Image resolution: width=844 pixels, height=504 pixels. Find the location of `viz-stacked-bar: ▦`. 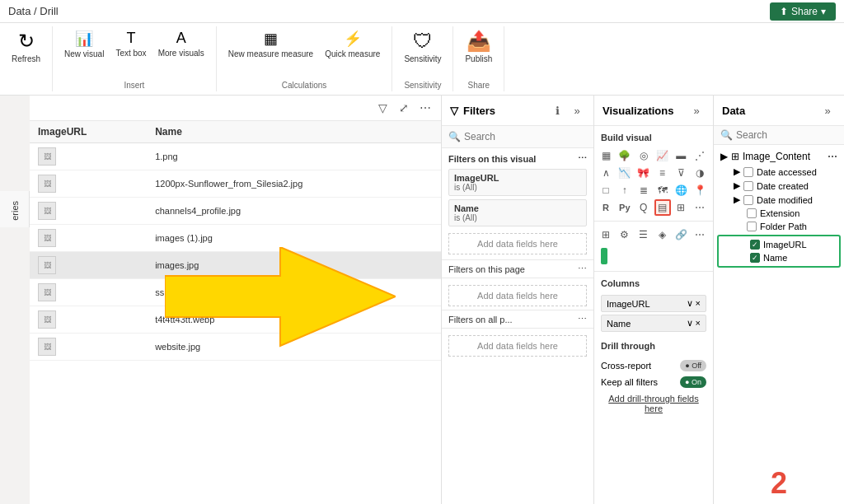

viz-stacked-bar: ▦ is located at coordinates (606, 156).